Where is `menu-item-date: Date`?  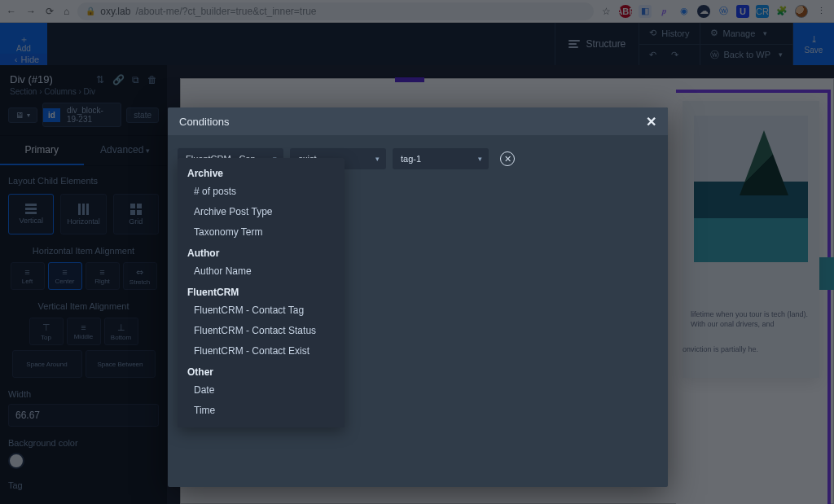 menu-item-date: Date is located at coordinates (261, 391).